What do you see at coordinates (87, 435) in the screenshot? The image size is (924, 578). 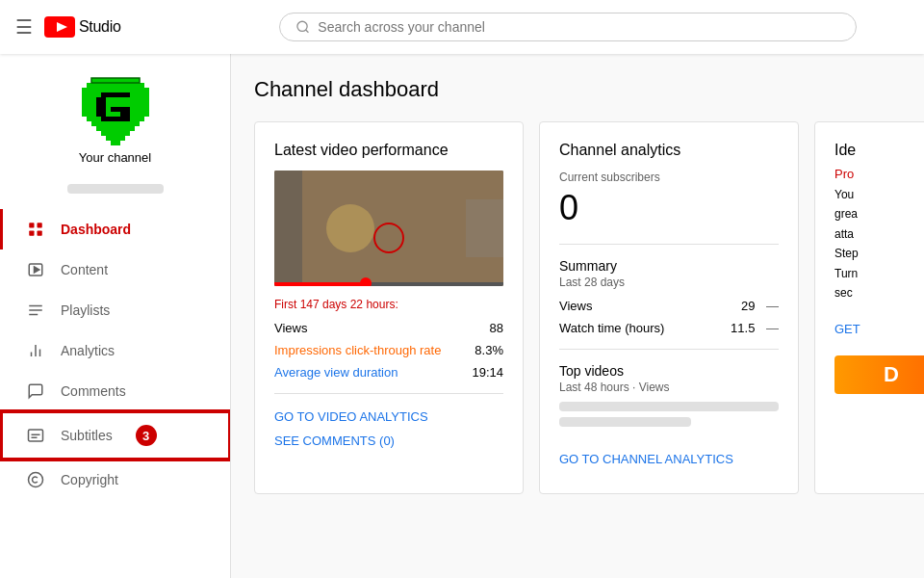 I see `subtitles-label: Subtitles` at bounding box center [87, 435].